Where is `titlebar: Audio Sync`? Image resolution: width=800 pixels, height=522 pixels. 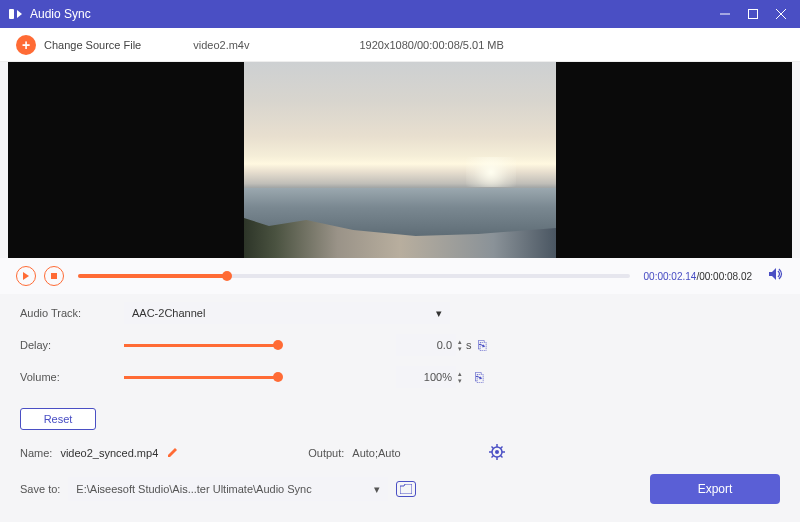
titlebar: Audio Sync is located at coordinates (400, 14).